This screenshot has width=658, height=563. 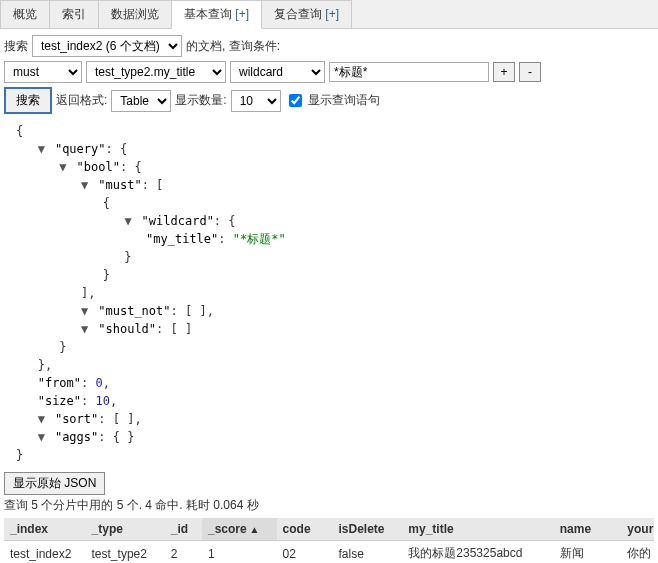 I want to click on search-index-row: 搜索 test_index2 (6 个文档) 的文档, 查询条件:, so click(x=329, y=46).